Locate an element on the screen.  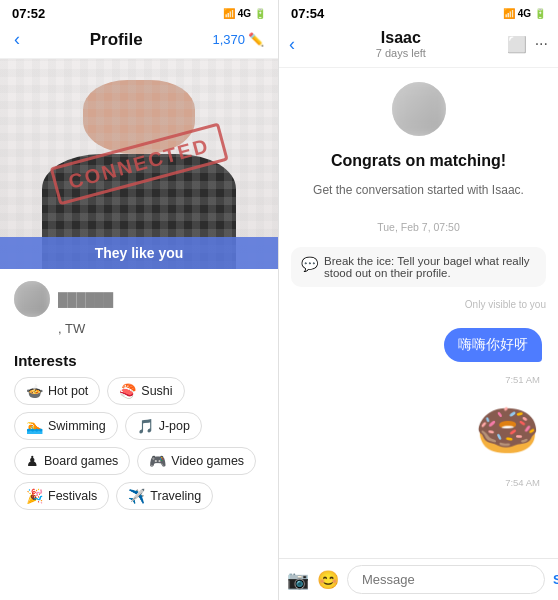
battery-icon-left: 🔋 is located at coordinates (260, 14).